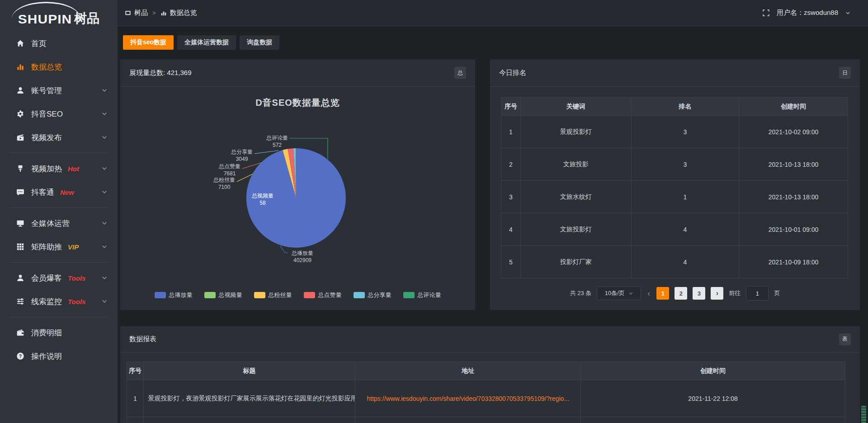  Describe the element at coordinates (845, 73) in the screenshot. I see `day-toggle-button: 日` at that location.